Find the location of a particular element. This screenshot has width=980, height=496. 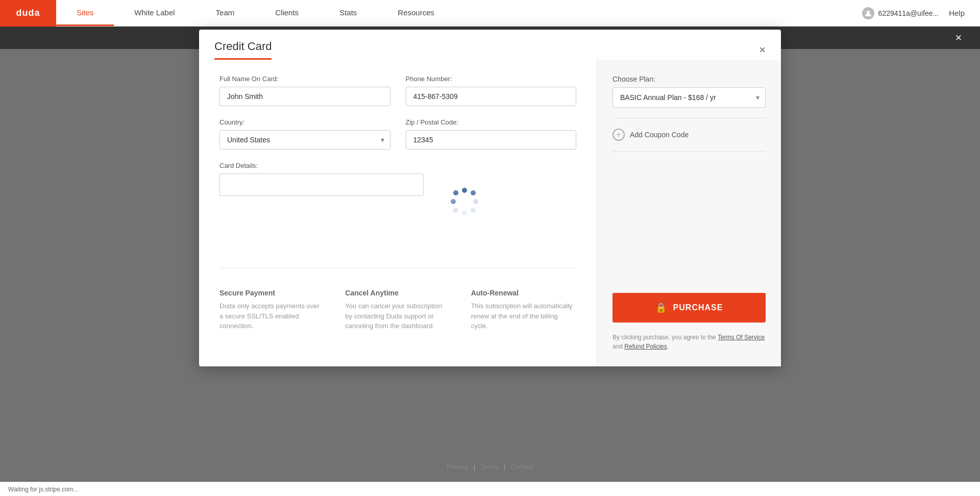

cancel-anytime-block: Cancel Anytime You can cancel your subsc… is located at coordinates (398, 310).